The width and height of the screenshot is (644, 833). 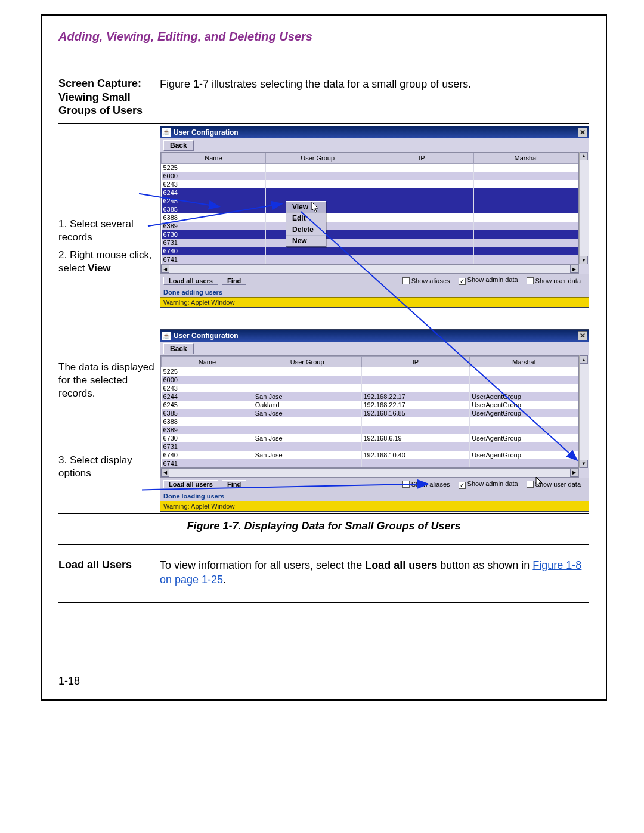 I want to click on table-row: 6244San Jose192.168.22.17UserAgentGroup, so click(x=370, y=397).